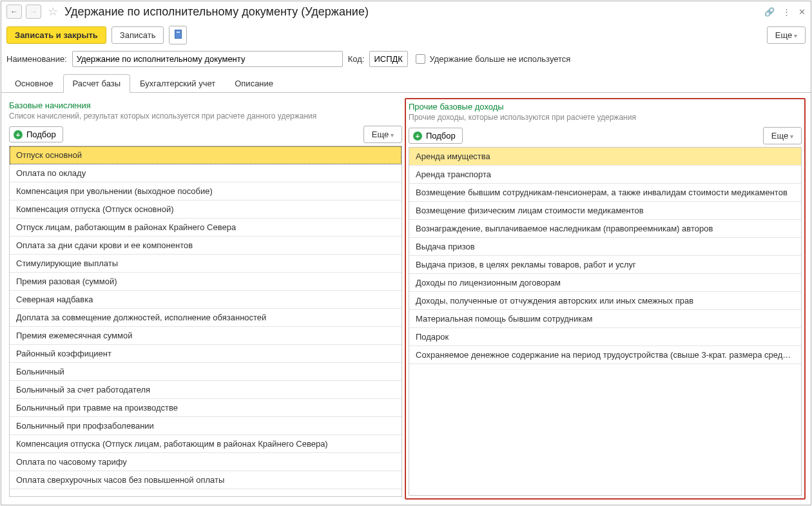  What do you see at coordinates (605, 211) in the screenshot?
I see `list-item: Возмещение физическим лицам стоимости ме…` at bounding box center [605, 211].